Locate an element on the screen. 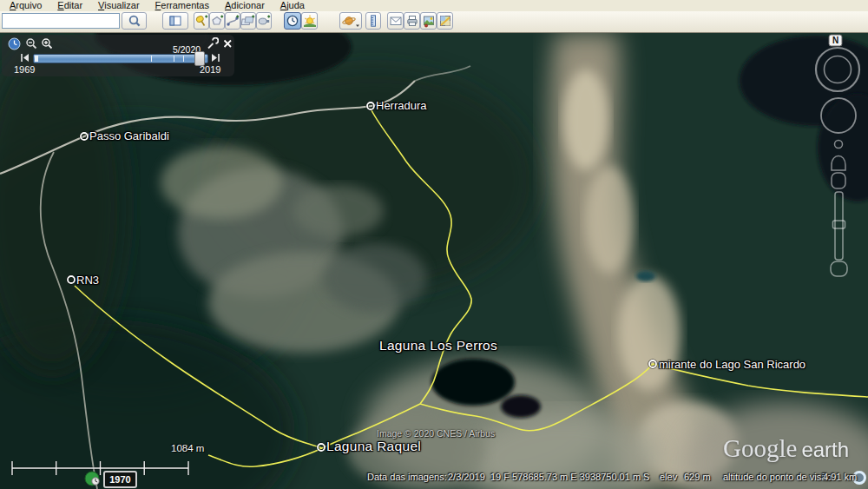 This screenshot has height=489, width=868. placemark-label-laguna-raquel: Laguna Raquel is located at coordinates (373, 446).